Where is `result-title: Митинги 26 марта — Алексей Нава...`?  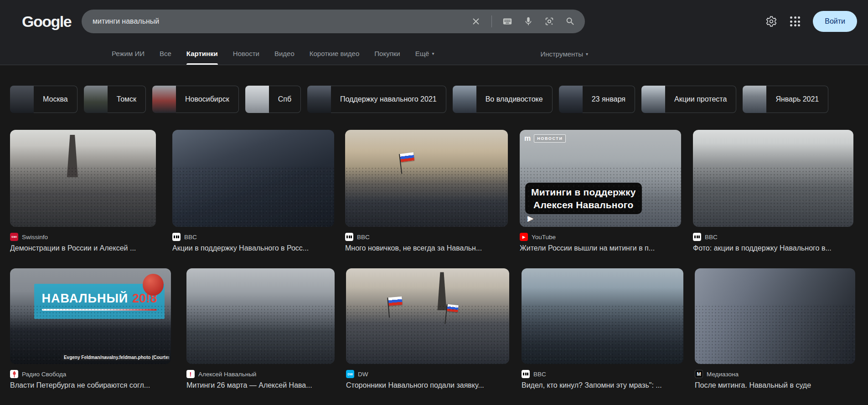 result-title: Митинги 26 марта — Алексей Нава... is located at coordinates (261, 385).